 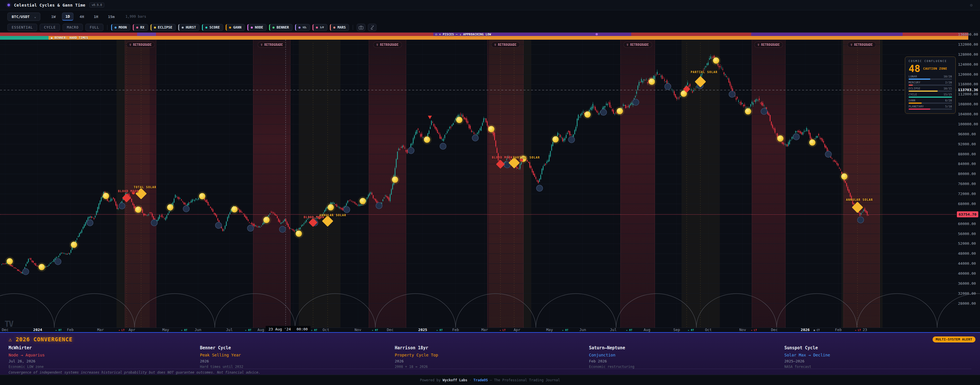 What do you see at coordinates (968, 124) in the screenshot?
I see `price-tick: 100000.00` at bounding box center [968, 124].